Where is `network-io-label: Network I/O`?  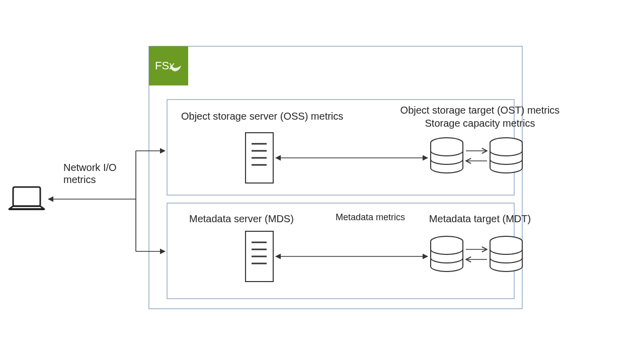 network-io-label: Network I/O is located at coordinates (90, 167).